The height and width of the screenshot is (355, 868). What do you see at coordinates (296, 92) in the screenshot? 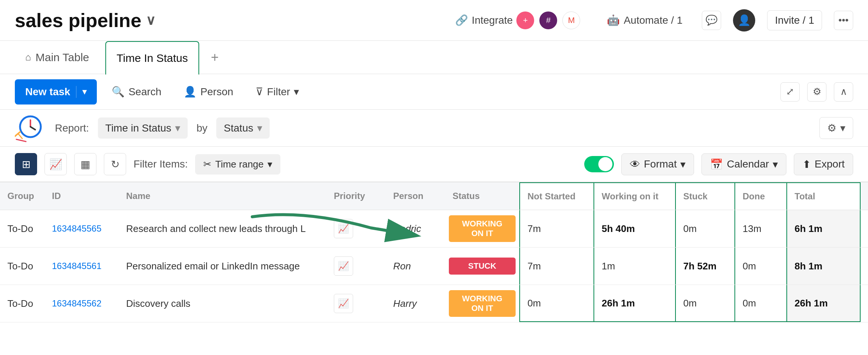
I see `filter-caret: ▾` at bounding box center [296, 92].